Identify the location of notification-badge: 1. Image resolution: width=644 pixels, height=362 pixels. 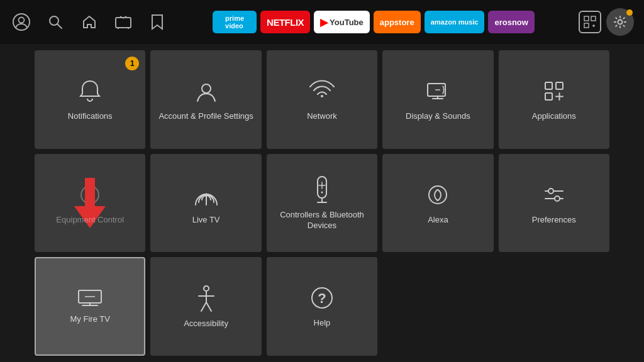
(132, 63).